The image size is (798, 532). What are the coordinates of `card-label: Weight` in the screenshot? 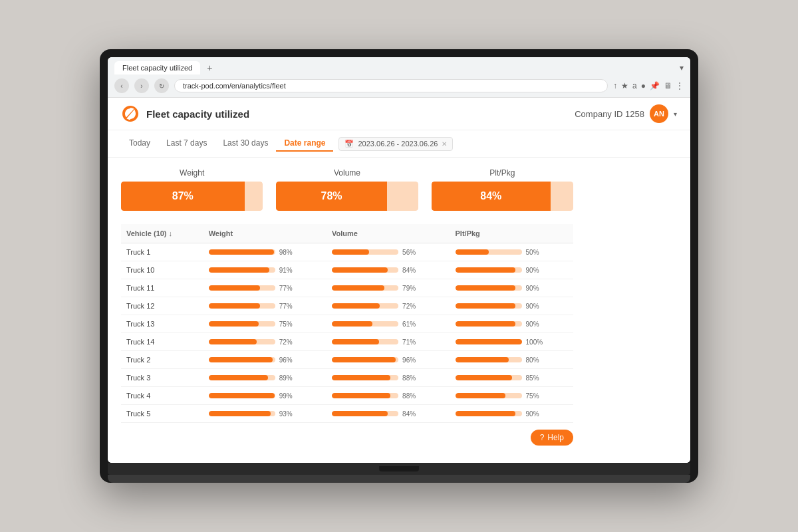 It's located at (192, 173).